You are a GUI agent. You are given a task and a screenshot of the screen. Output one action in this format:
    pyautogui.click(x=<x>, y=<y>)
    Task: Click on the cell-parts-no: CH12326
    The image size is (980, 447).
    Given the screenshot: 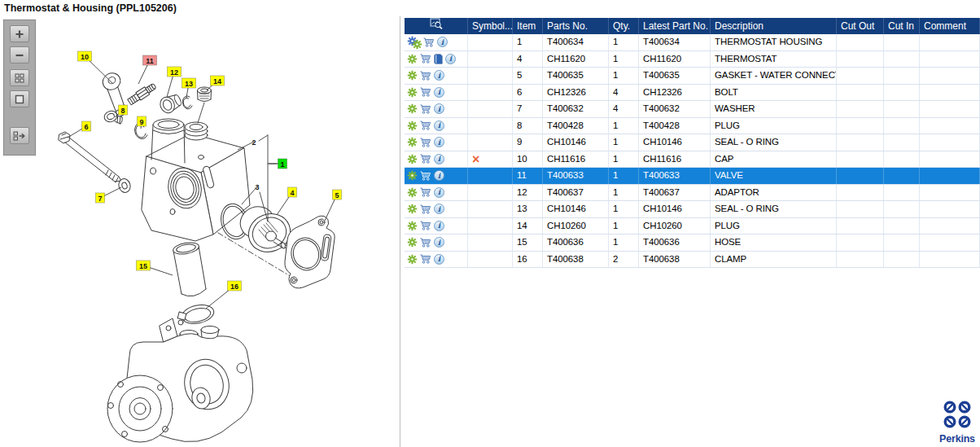 What is the action you would take?
    pyautogui.click(x=576, y=93)
    